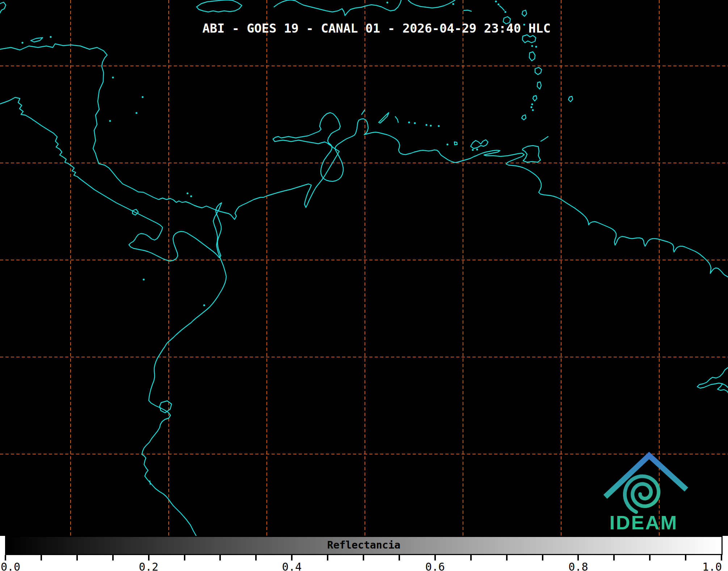 The height and width of the screenshot is (571, 728). I want to click on product-title: ABI - GOES 19 - CANAL 01 - 2026-04-29 23…, so click(376, 28).